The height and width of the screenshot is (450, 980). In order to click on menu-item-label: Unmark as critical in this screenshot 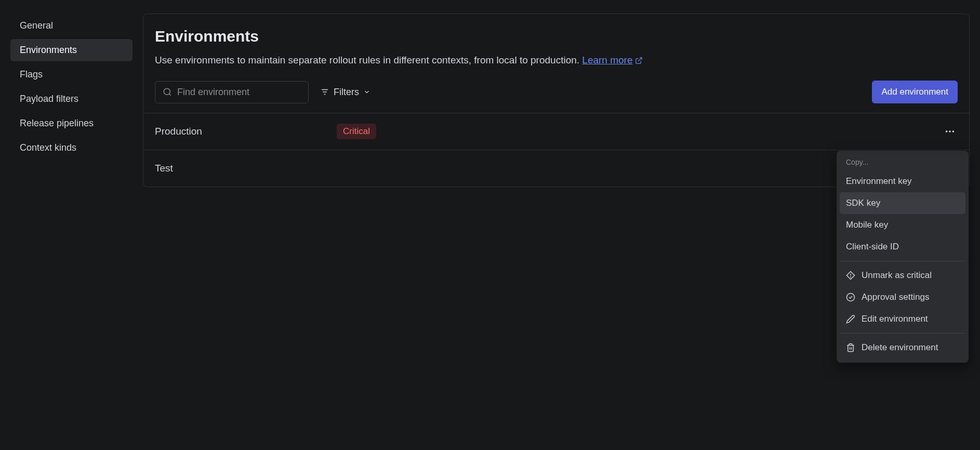, I will do `click(897, 275)`.